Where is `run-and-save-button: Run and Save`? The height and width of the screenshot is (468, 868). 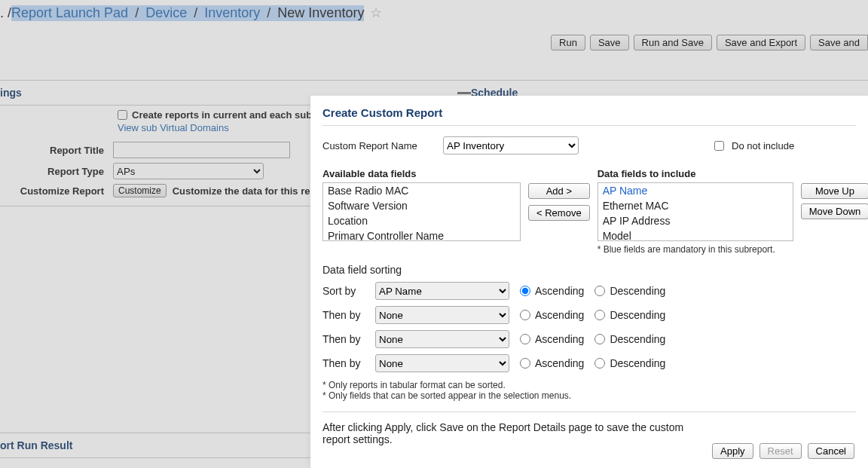
run-and-save-button: Run and Save is located at coordinates (673, 42).